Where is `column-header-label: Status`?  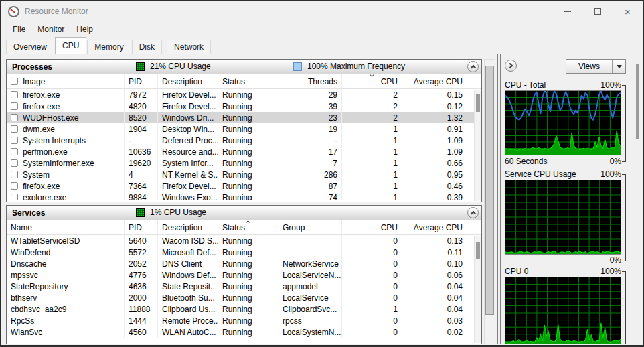
column-header-label: Status is located at coordinates (234, 82).